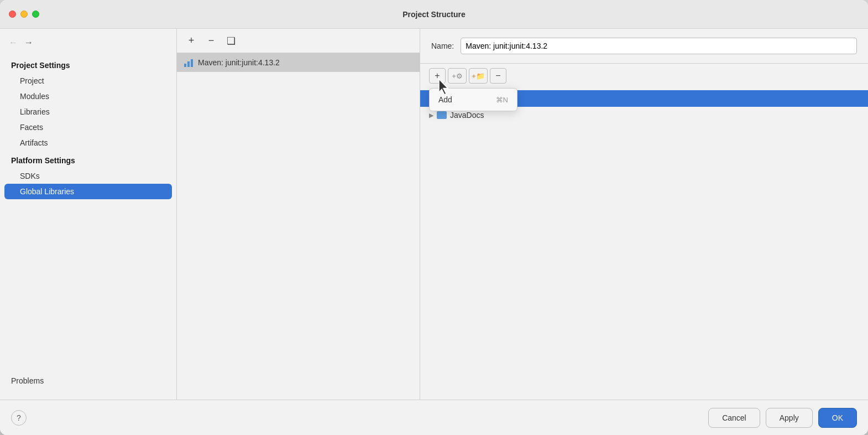 The height and width of the screenshot is (435, 868). Describe the element at coordinates (88, 43) in the screenshot. I see `sidebar-nav: ← →` at that location.